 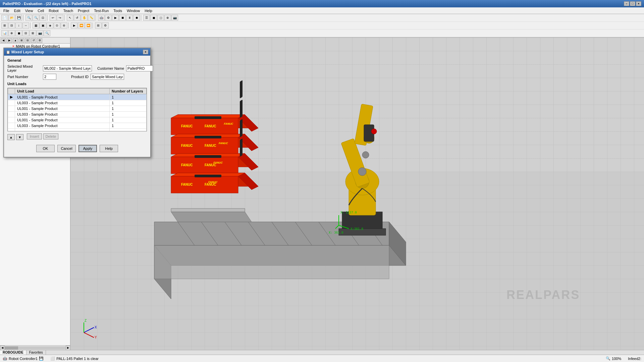 What do you see at coordinates (8, 52) in the screenshot?
I see `dialog-icon: 📋` at bounding box center [8, 52].